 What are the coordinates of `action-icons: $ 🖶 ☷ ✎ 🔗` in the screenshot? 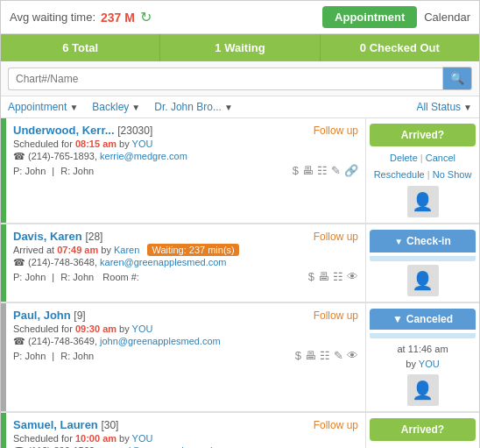 It's located at (326, 170).